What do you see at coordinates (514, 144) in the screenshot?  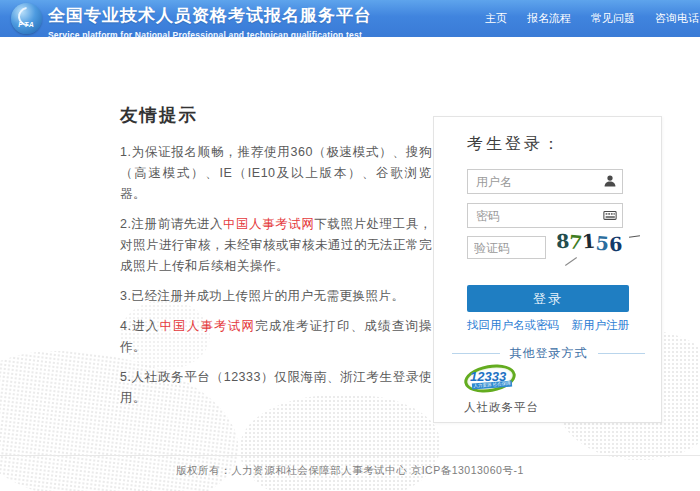 I see `login-title: 考生登录：` at bounding box center [514, 144].